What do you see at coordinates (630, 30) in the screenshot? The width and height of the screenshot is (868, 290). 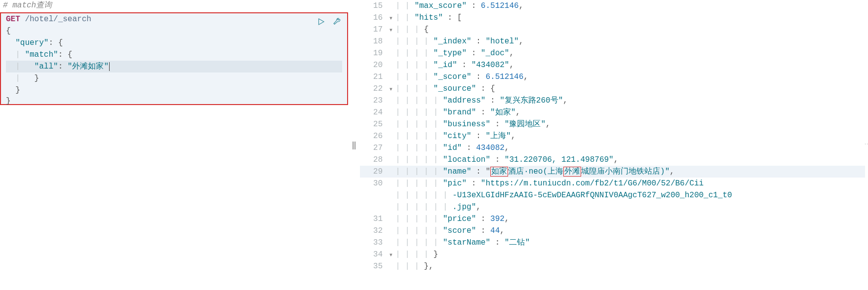 I see `code-content: | | | {` at bounding box center [630, 30].